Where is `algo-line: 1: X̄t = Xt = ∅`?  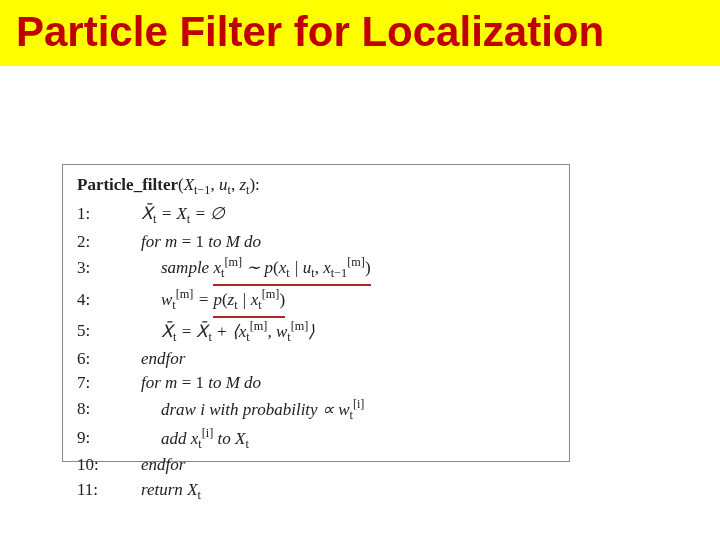 algo-line: 1: X̄t = Xt = ∅ is located at coordinates (316, 216).